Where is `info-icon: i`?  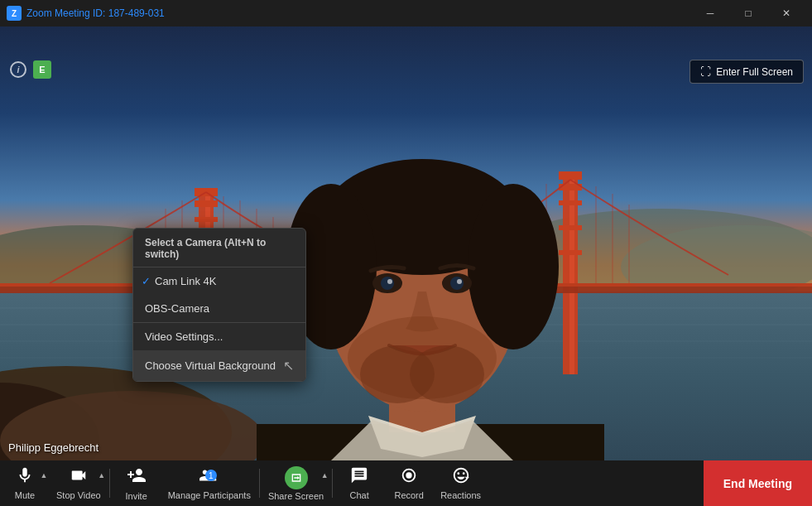 info-icon: i is located at coordinates (18, 70).